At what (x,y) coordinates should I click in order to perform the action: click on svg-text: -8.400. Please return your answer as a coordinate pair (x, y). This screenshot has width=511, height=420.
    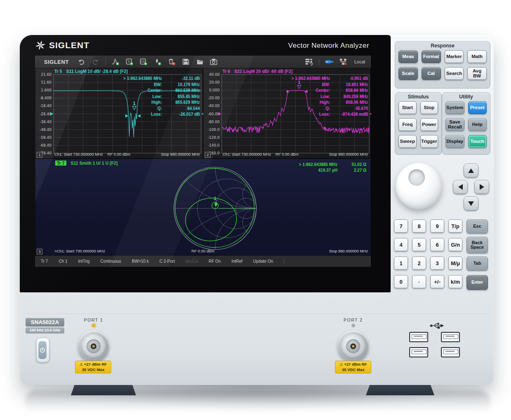
    Looking at the image, I should click on (45, 98).